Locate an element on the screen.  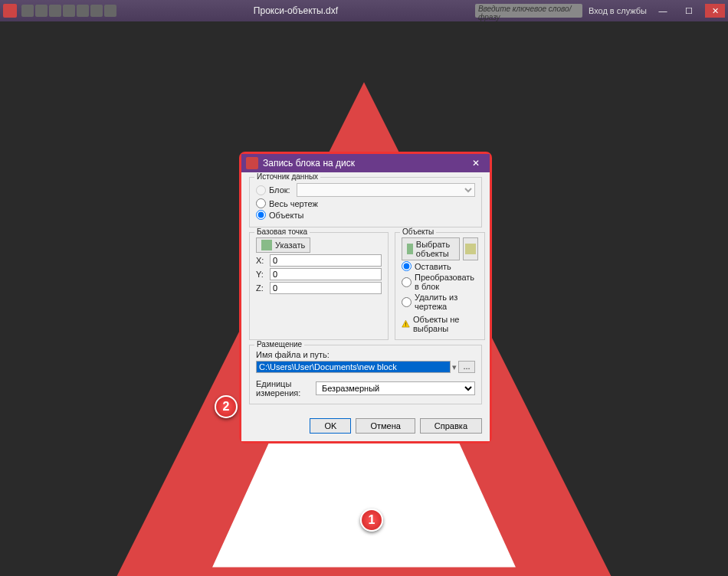
filepath-input is located at coordinates (353, 367).